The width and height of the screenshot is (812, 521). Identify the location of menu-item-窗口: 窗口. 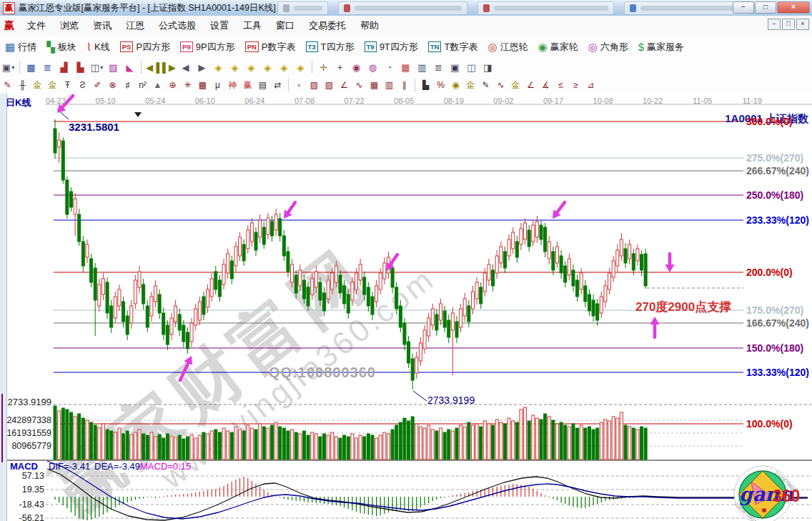
(285, 26).